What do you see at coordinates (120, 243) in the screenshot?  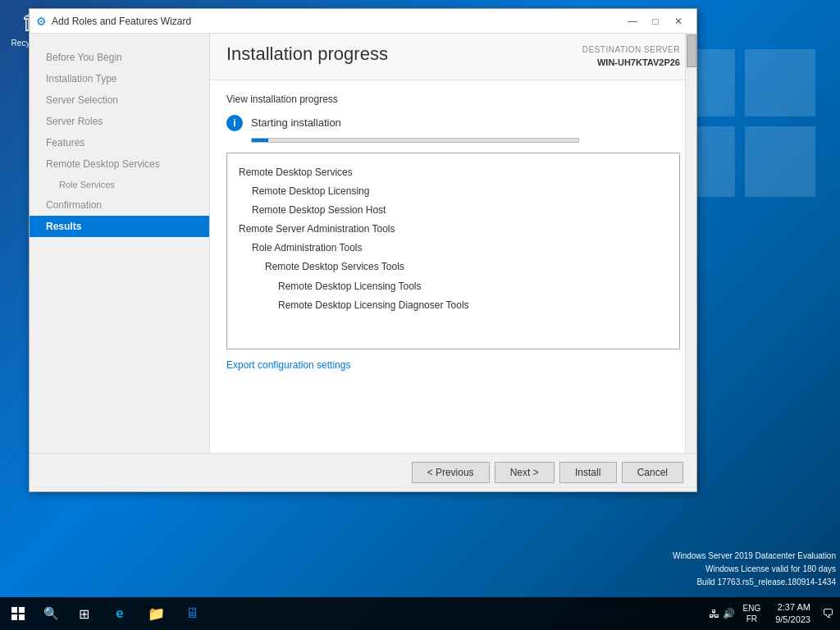 I see `wizard-sidebar: Before You Begin Installation Type Serve…` at bounding box center [120, 243].